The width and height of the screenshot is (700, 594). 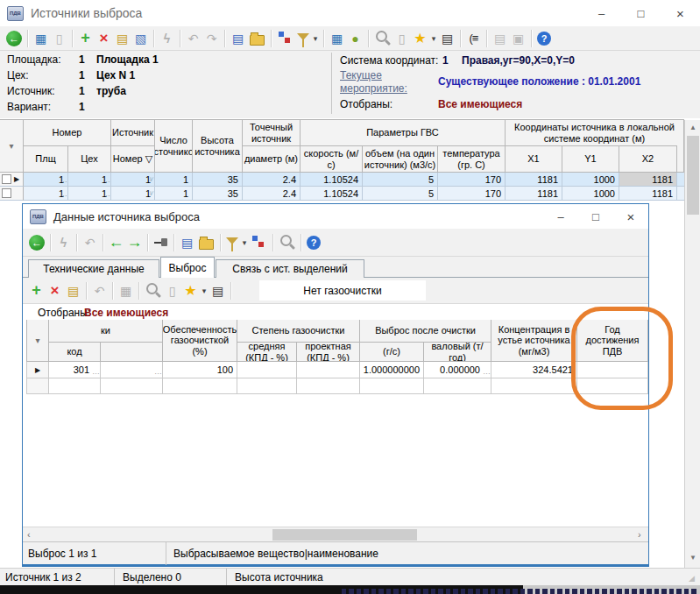 I want to click on tab-svyaz: Связь с ист. выделений, so click(x=290, y=268).